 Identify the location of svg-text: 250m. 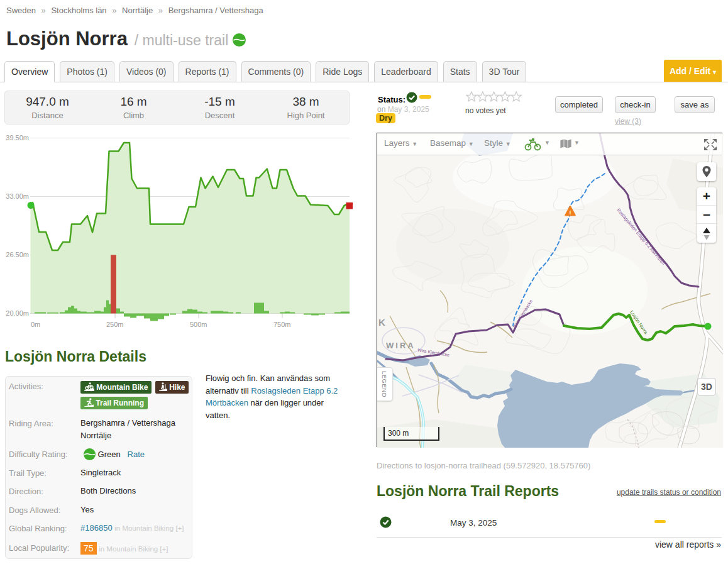
(115, 324).